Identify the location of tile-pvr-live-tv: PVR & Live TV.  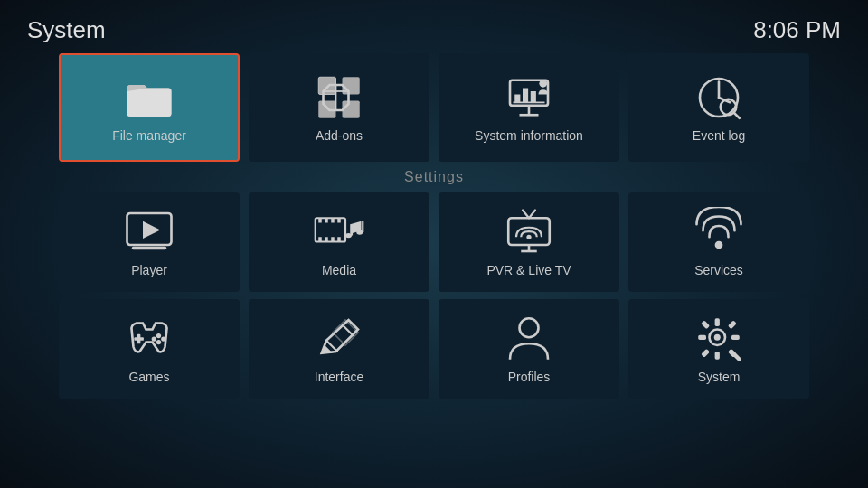
(529, 242).